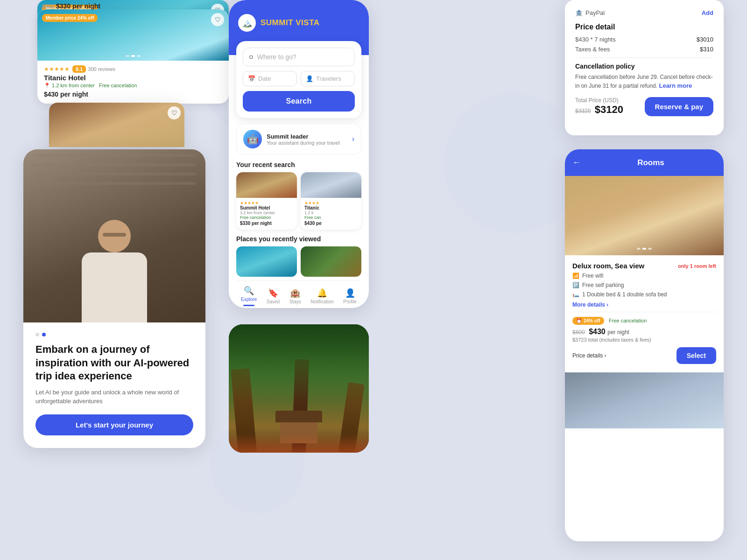  What do you see at coordinates (57, 69) in the screenshot?
I see `hotel-stars: ★★★★★` at bounding box center [57, 69].